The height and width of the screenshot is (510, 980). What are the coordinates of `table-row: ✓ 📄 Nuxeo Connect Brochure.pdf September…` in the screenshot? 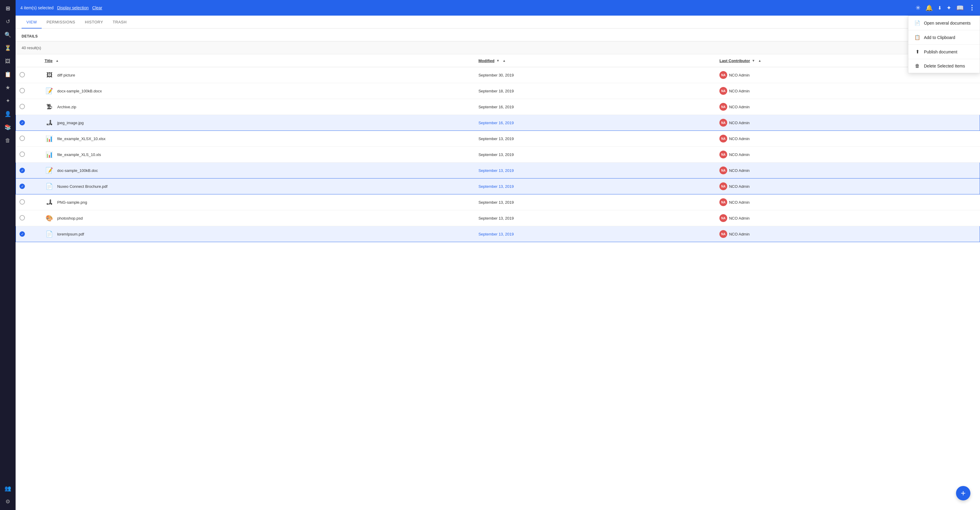 It's located at (498, 186).